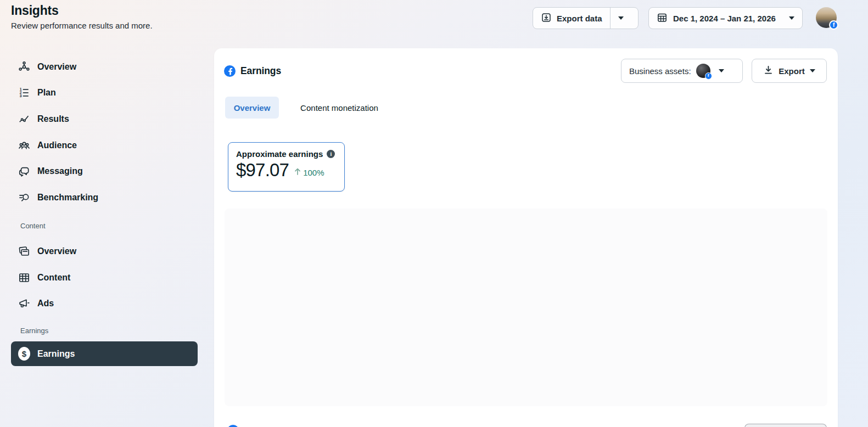 The image size is (868, 427). Describe the element at coordinates (104, 353) in the screenshot. I see `sidebar-item-earnings: $ Earnings` at that location.